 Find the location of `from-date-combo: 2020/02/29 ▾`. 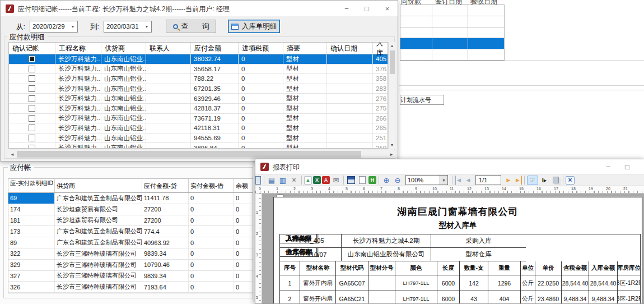

from-date-combo: 2020/02/29 ▾ is located at coordinates (54, 27).